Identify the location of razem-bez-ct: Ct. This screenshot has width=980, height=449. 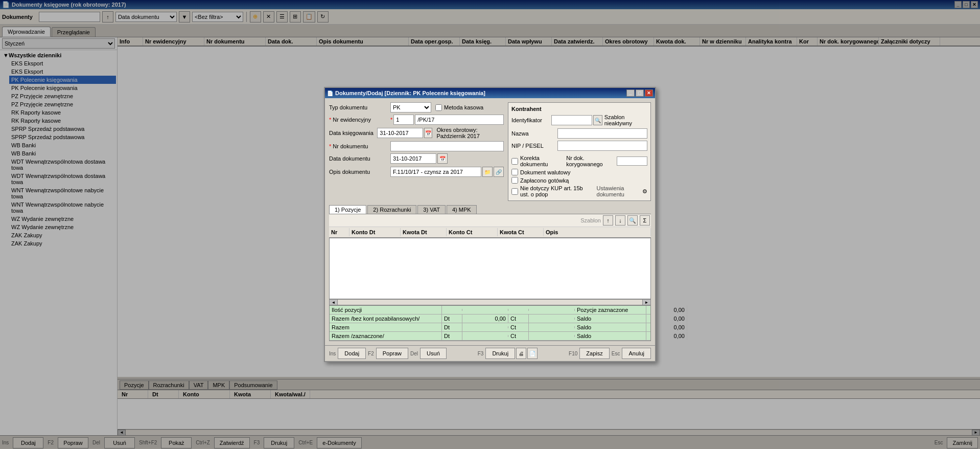
(519, 319).